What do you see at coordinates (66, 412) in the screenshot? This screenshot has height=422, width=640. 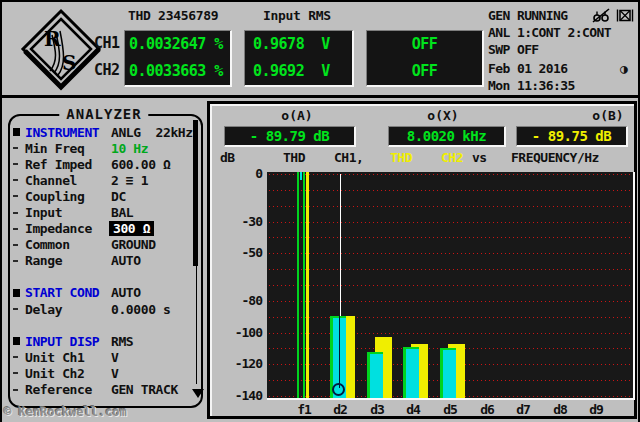 I see `watermark: © KenRockwell.com` at bounding box center [66, 412].